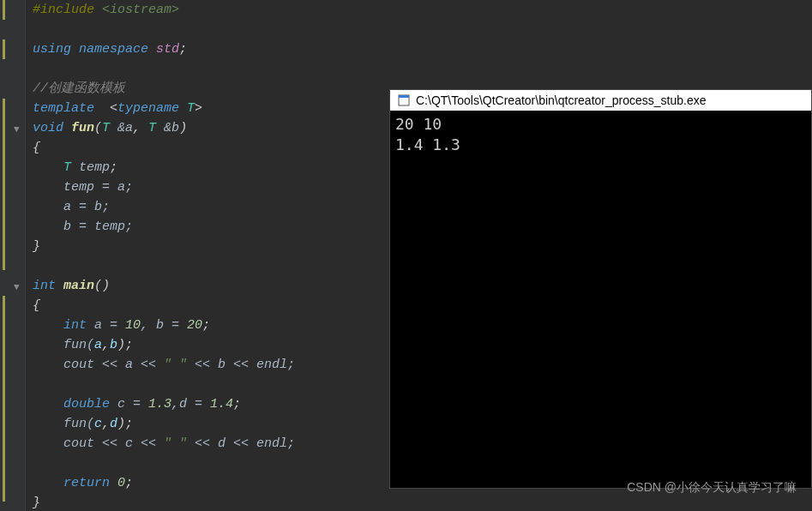  Describe the element at coordinates (129, 405) in the screenshot. I see `variable: c =` at that location.